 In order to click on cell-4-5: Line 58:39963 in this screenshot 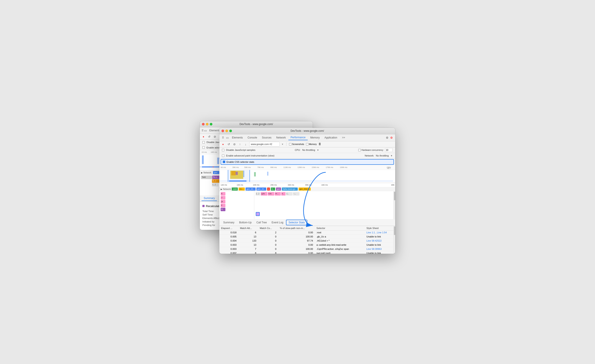, I will do `click(380, 249)`.